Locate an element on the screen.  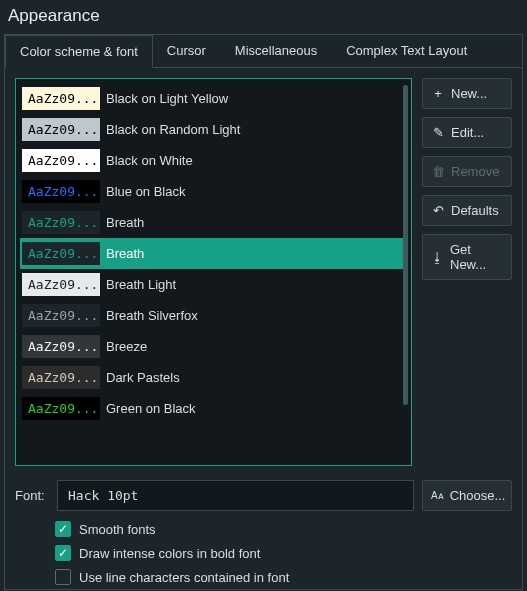
scrollbar-thumb is located at coordinates (406, 245).